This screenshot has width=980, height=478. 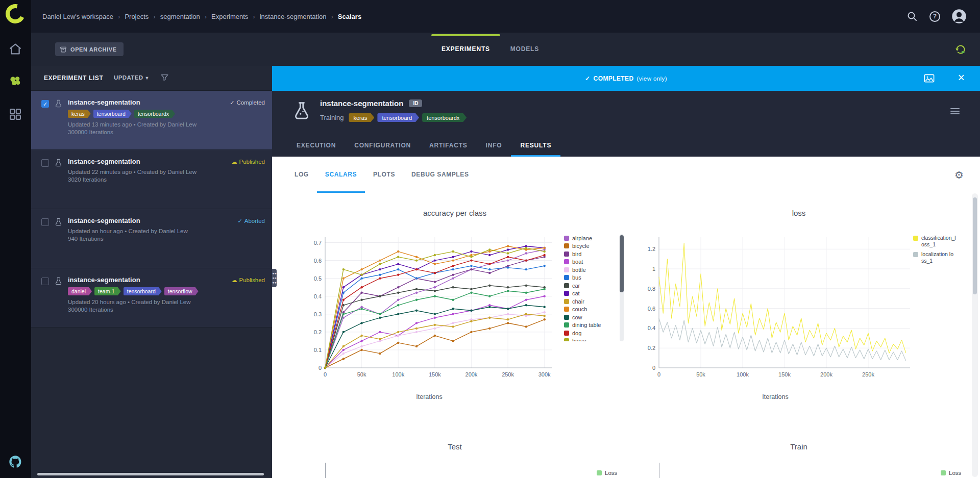 I want to click on iterations-text: 300000 Iterations, so click(x=166, y=310).